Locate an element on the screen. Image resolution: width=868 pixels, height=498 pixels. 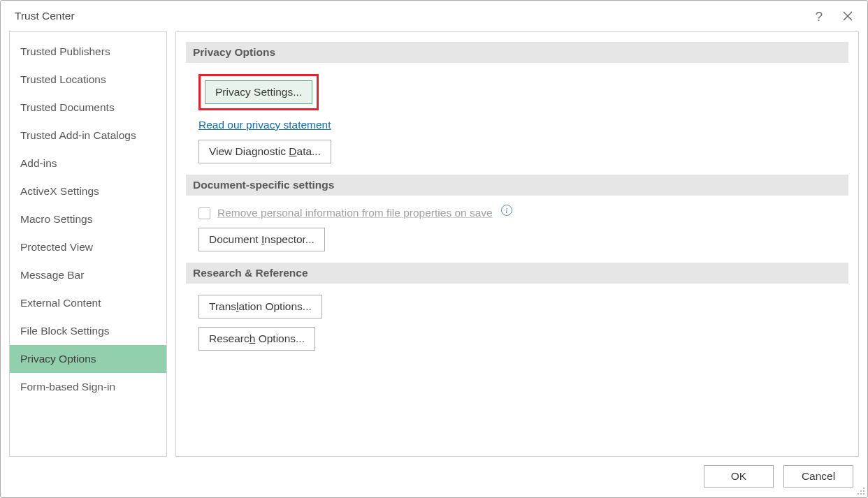
sidebar-item-privacy-options: Privacy Options is located at coordinates (88, 359).